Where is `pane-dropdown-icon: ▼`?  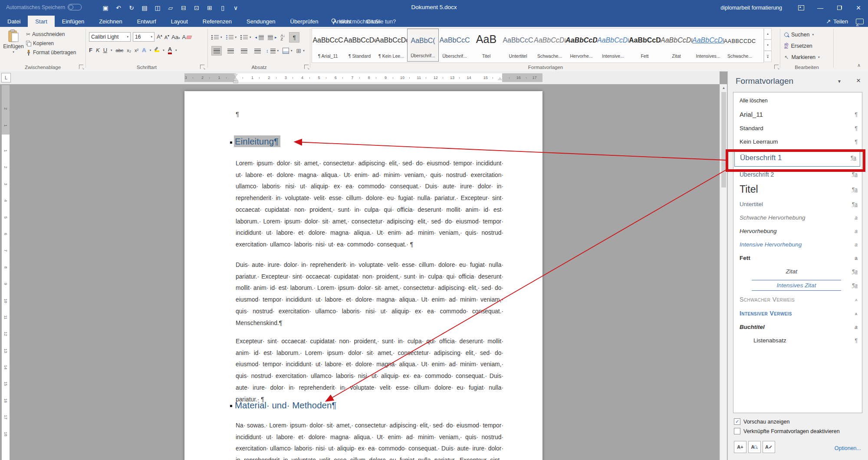
pane-dropdown-icon: ▼ is located at coordinates (839, 82).